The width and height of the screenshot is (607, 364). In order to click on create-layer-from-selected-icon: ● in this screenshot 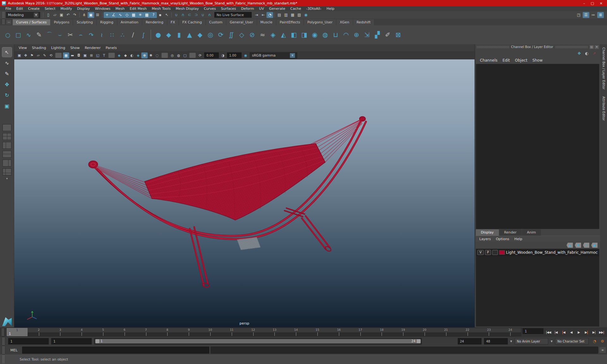, I will do `click(594, 245)`.